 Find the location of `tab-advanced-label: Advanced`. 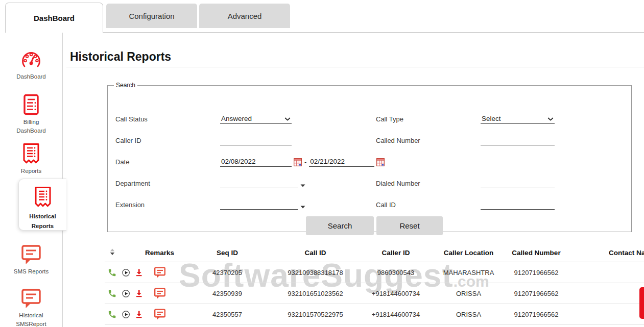

tab-advanced-label: Advanced is located at coordinates (245, 16).